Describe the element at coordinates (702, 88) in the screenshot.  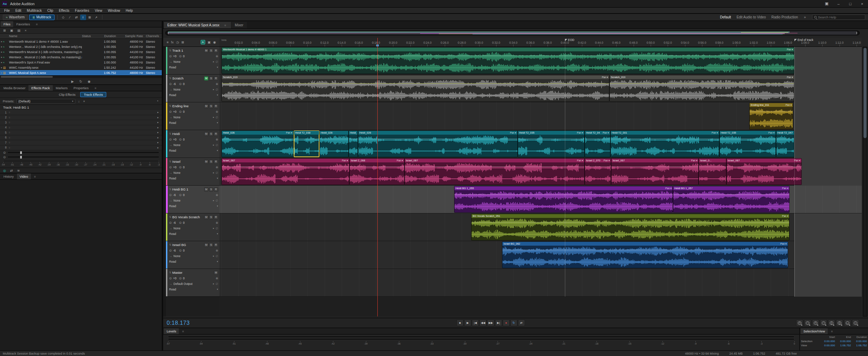
I see `clip-scratch-019: Scratch_019Pan ▾` at that location.